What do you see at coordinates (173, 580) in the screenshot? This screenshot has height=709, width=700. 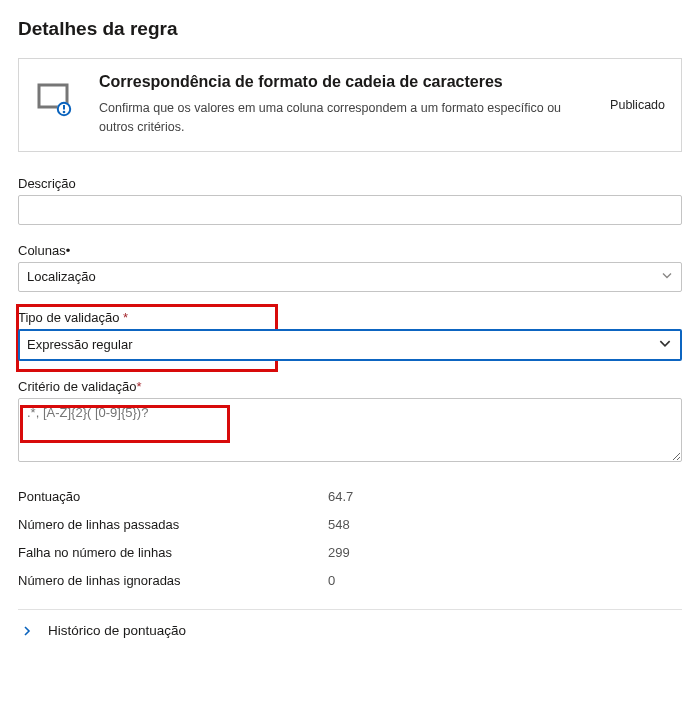 I see `stat-label: Número de linhas ignoradas` at bounding box center [173, 580].